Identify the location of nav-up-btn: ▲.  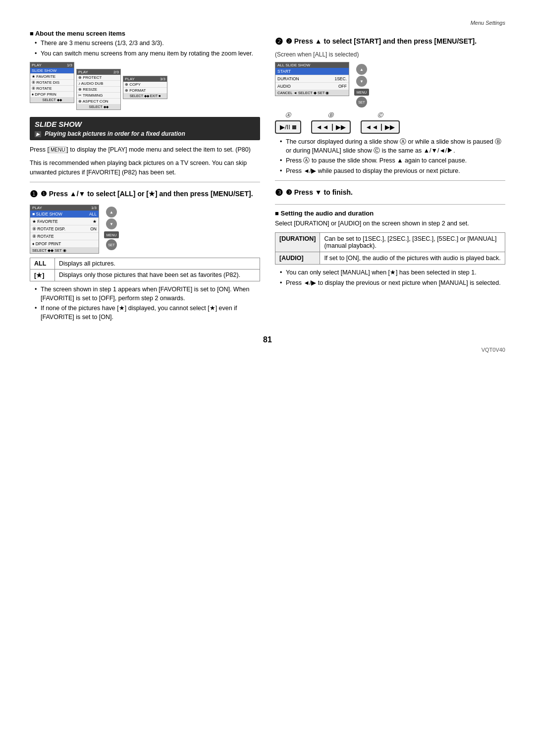
(111, 212).